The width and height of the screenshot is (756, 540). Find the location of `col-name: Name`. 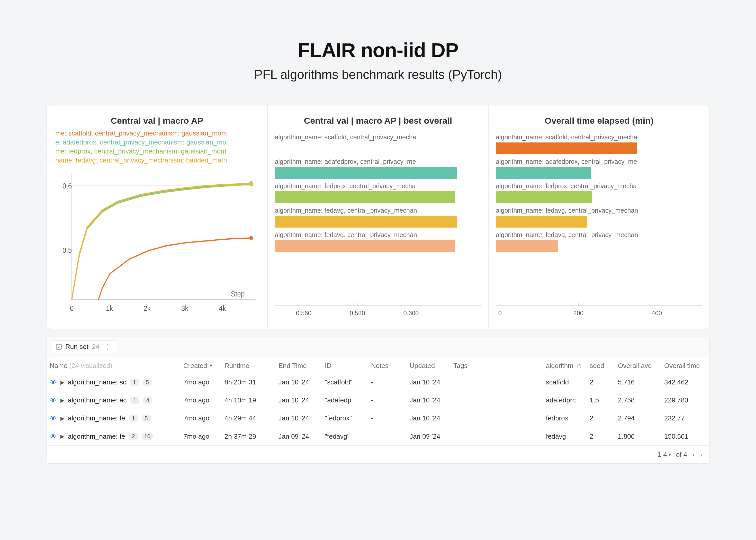

col-name: Name is located at coordinates (59, 366).